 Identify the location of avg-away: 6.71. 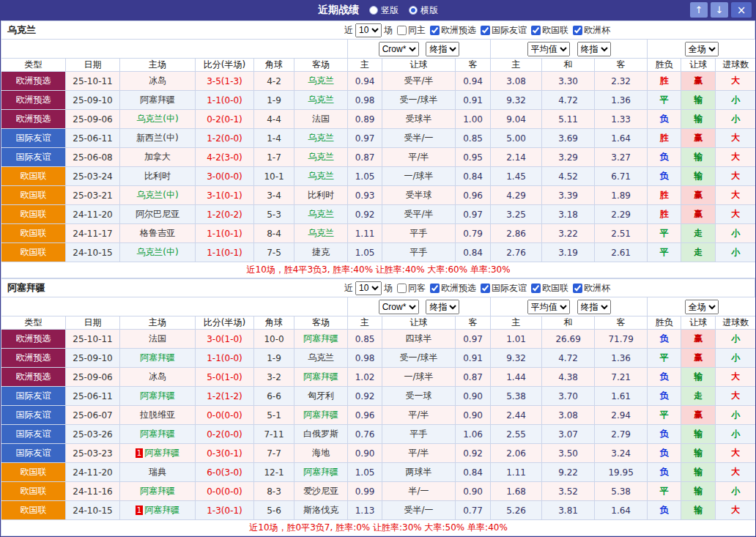
(621, 177).